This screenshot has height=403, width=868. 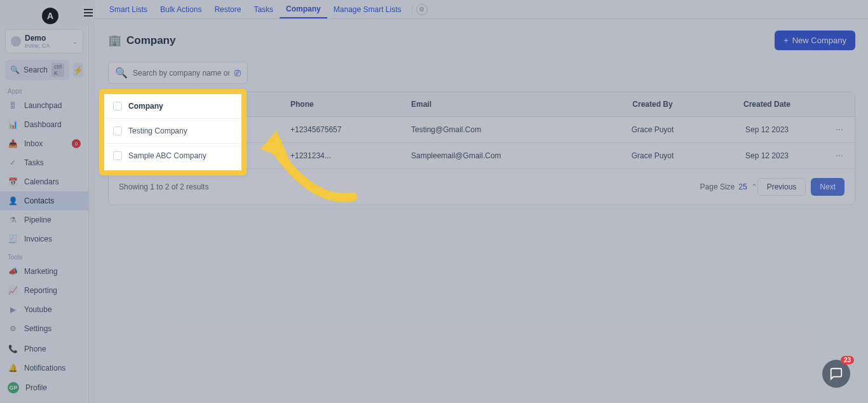 I want to click on tab-restore: Restore, so click(x=227, y=10).